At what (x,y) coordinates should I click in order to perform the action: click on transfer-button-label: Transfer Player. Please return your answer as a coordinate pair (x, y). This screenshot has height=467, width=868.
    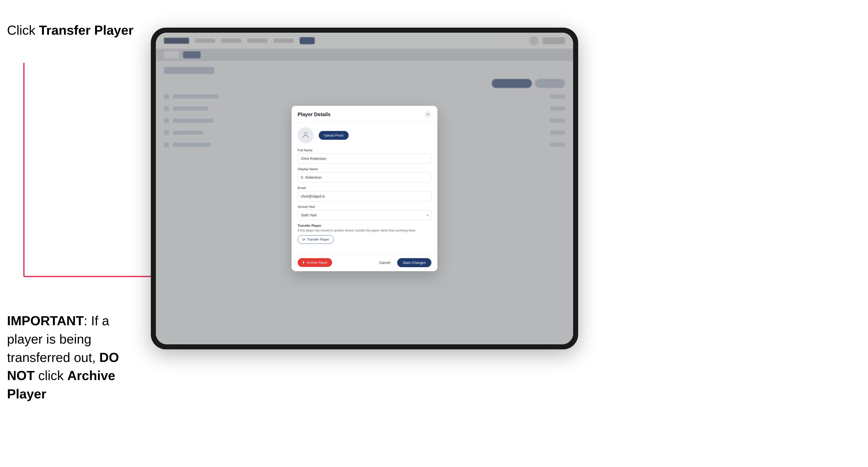
    Looking at the image, I should click on (318, 239).